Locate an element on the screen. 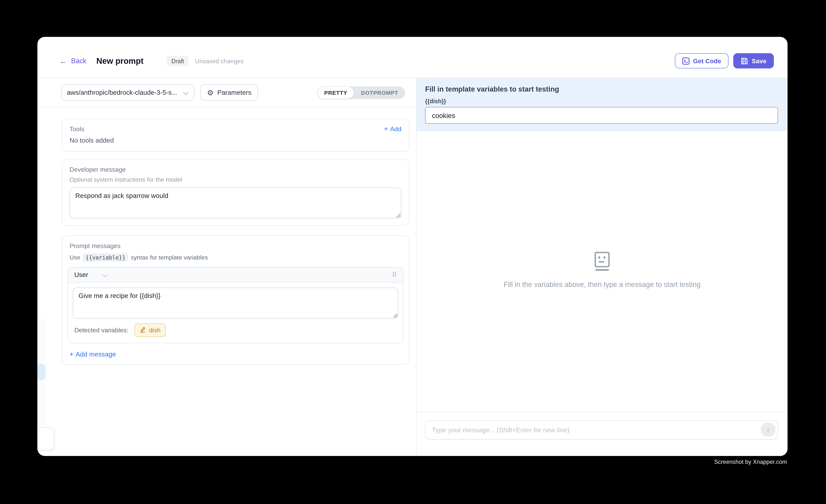 The image size is (826, 504). model-select: aws/anthropic/bedrock-claude-3-5-s... is located at coordinates (128, 92).